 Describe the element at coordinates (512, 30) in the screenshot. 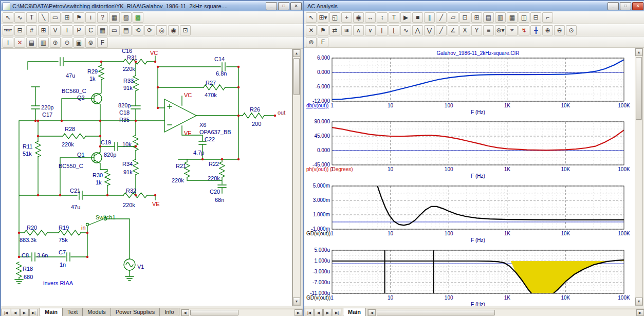

I see `performance-tag-button: 'P'` at that location.